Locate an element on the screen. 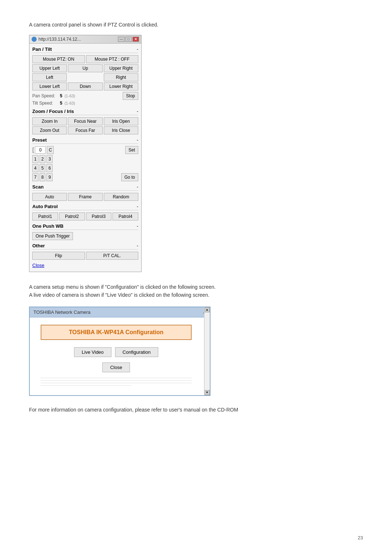 This screenshot has width=392, height=555. preset-row-1: 1 2 3 is located at coordinates (85, 159).